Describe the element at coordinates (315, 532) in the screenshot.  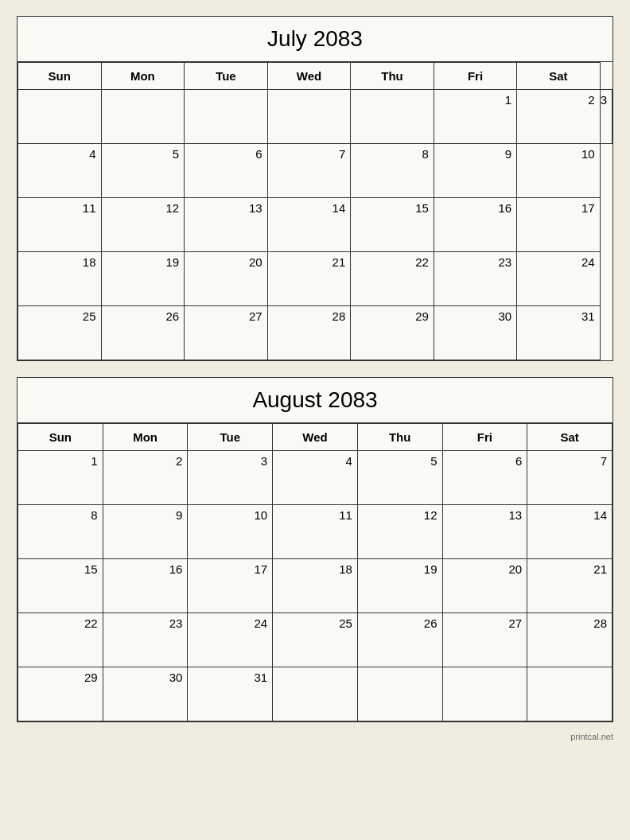
I see `table-row: 891011121314` at that location.